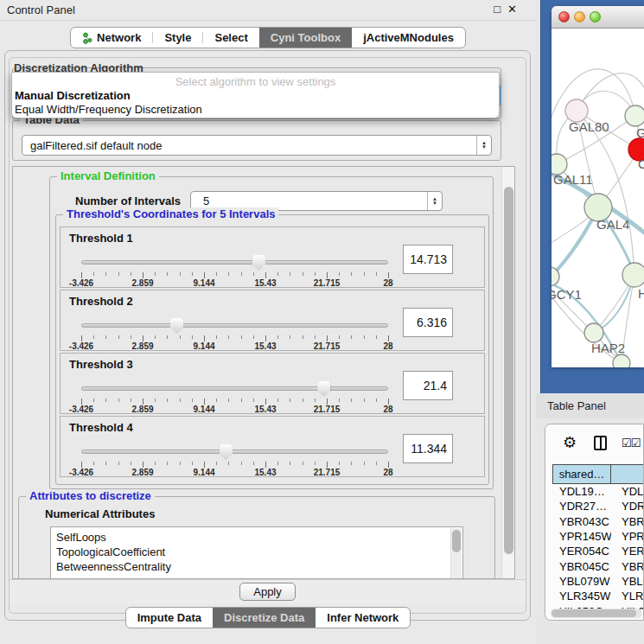 Image resolution: width=644 pixels, height=644 pixels. I want to click on list-scrollbar, so click(456, 553).